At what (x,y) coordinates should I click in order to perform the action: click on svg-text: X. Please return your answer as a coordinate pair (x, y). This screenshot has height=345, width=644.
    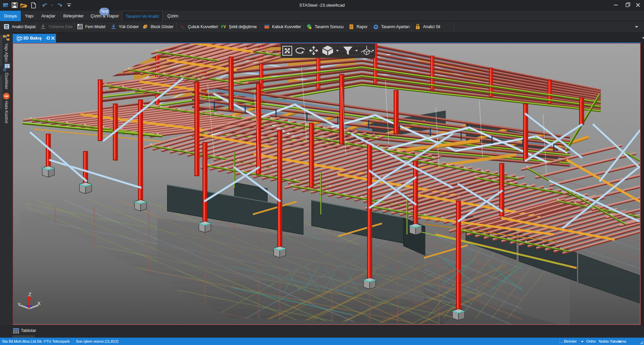
    Looking at the image, I should click on (39, 303).